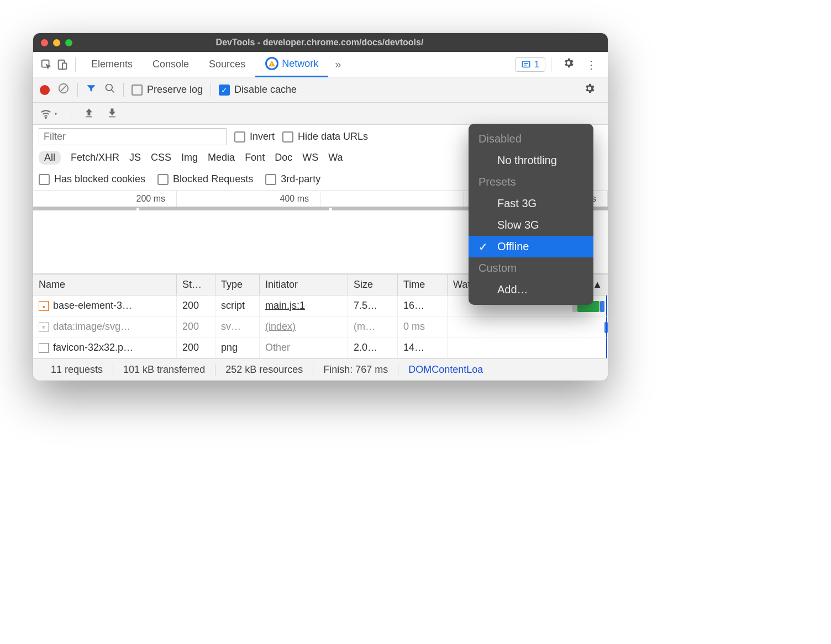 Image resolution: width=831 pixels, height=644 pixels. Describe the element at coordinates (597, 285) in the screenshot. I see `sort-asc-icon: ▲` at that location.